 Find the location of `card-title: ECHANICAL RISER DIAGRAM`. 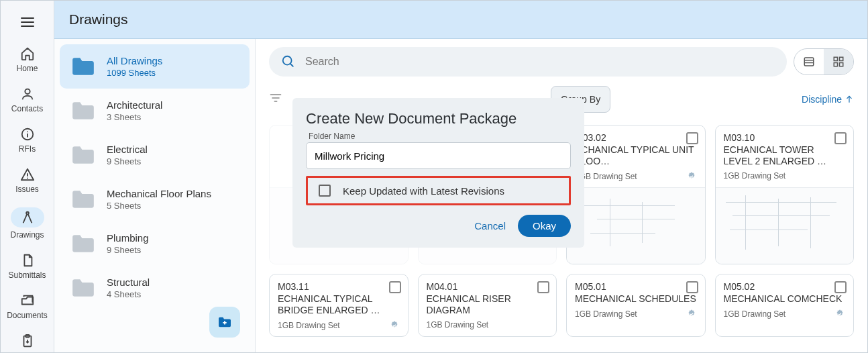

card-title: ECHANICAL RISER DIAGRAM is located at coordinates (488, 305).